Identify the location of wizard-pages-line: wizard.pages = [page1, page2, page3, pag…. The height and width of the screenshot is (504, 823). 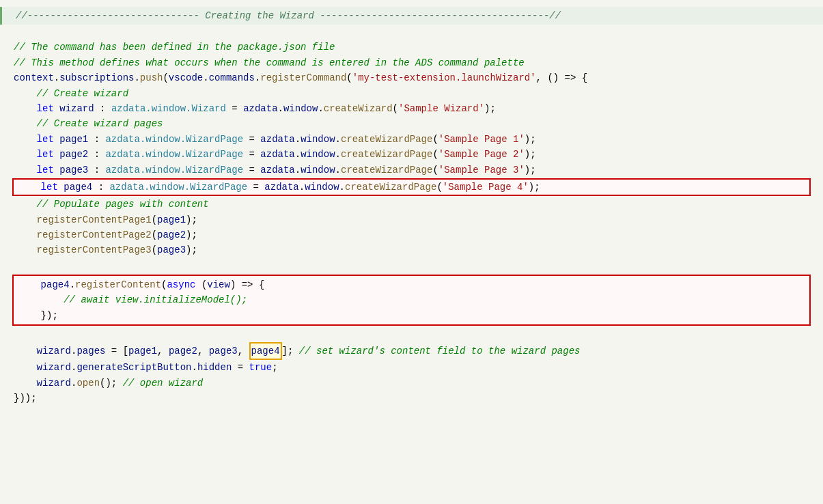
(411, 351).